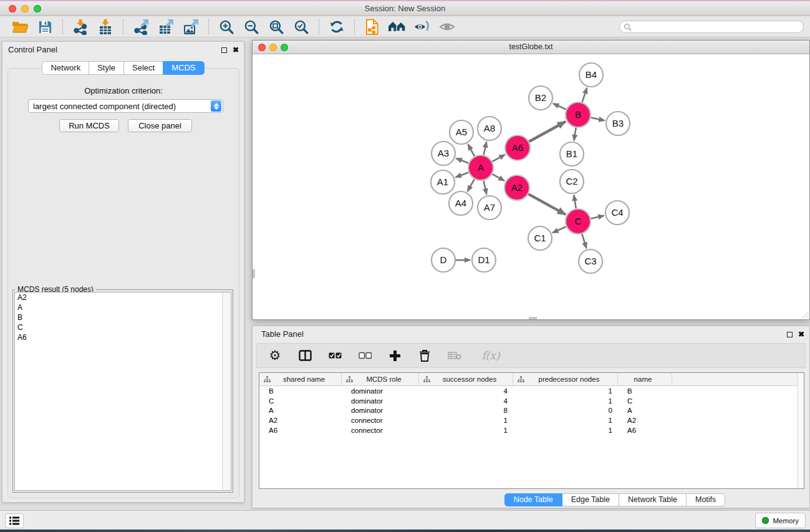 This screenshot has height=532, width=810. What do you see at coordinates (301, 379) in the screenshot?
I see `column-header-shared-name: shared name` at bounding box center [301, 379].